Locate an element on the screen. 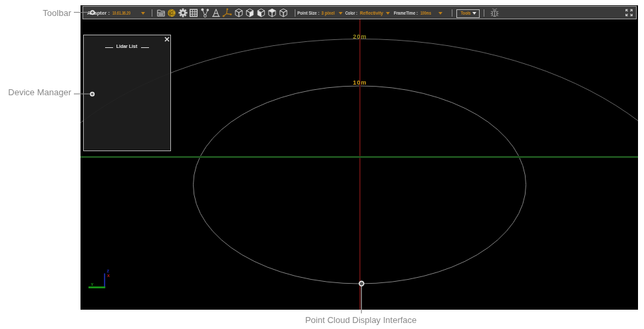  svg-text: Color : is located at coordinates (351, 13).